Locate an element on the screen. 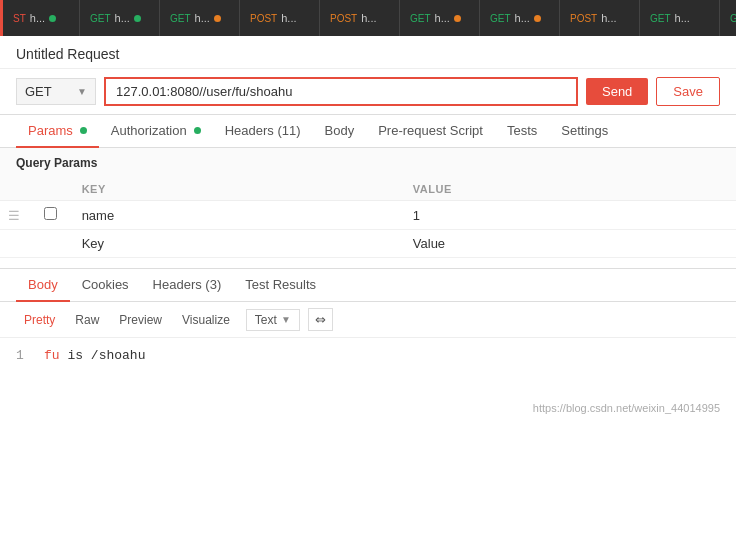 The image size is (736, 559). code-line-1: 1 fu is /shoahu is located at coordinates (368, 356).